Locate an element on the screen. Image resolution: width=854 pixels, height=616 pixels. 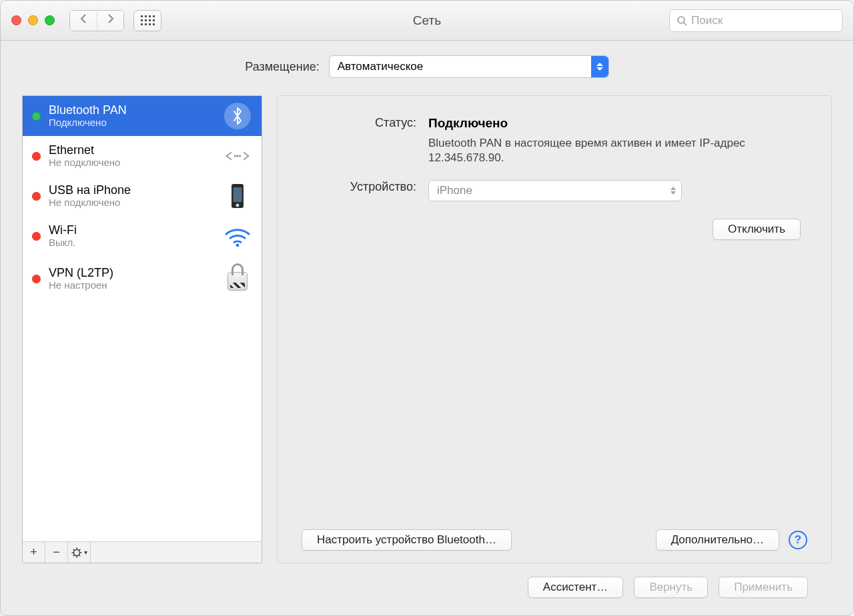
service-subtitle: Подключено is located at coordinates (132, 123).